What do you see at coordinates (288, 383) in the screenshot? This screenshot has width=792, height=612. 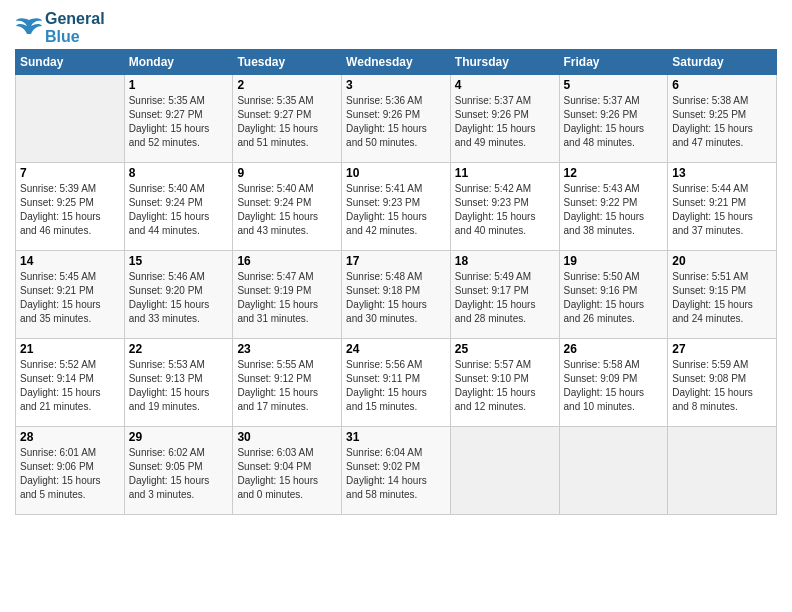 I see `calendar-day-cell: 23Sunrise: 5:55 AM Sunset: 9:12 PM Dayli…` at bounding box center [288, 383].